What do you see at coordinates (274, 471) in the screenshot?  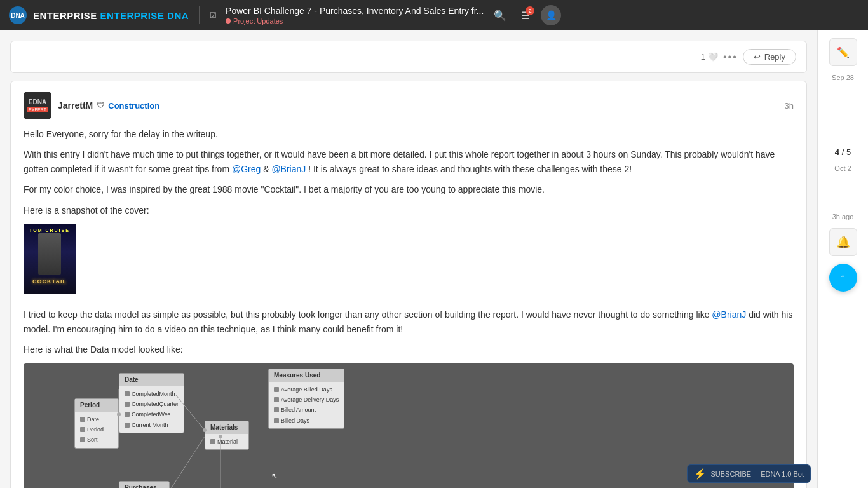 I see `cursor-indicator` at bounding box center [274, 471].